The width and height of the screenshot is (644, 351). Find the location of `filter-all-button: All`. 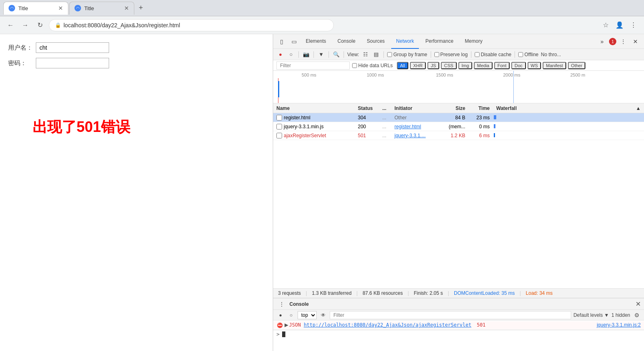

filter-all-button: All is located at coordinates (403, 66).